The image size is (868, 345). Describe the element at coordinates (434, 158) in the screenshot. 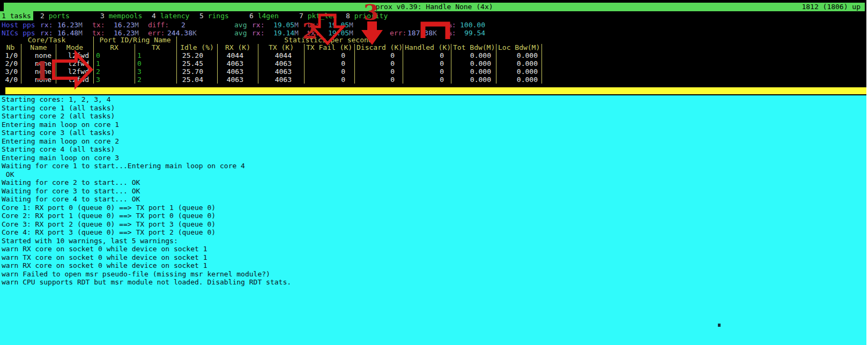

I see `log-line: Entering main loop on core 3` at that location.